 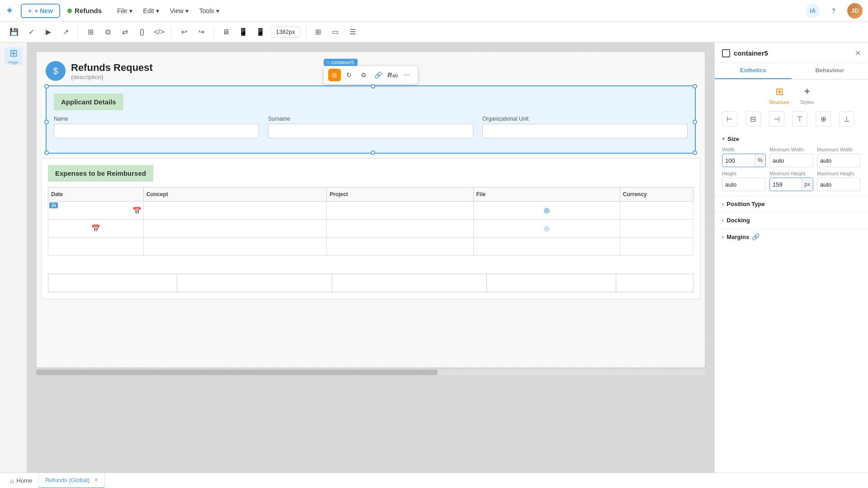 I want to click on play-icon: ▶, so click(x=48, y=32).